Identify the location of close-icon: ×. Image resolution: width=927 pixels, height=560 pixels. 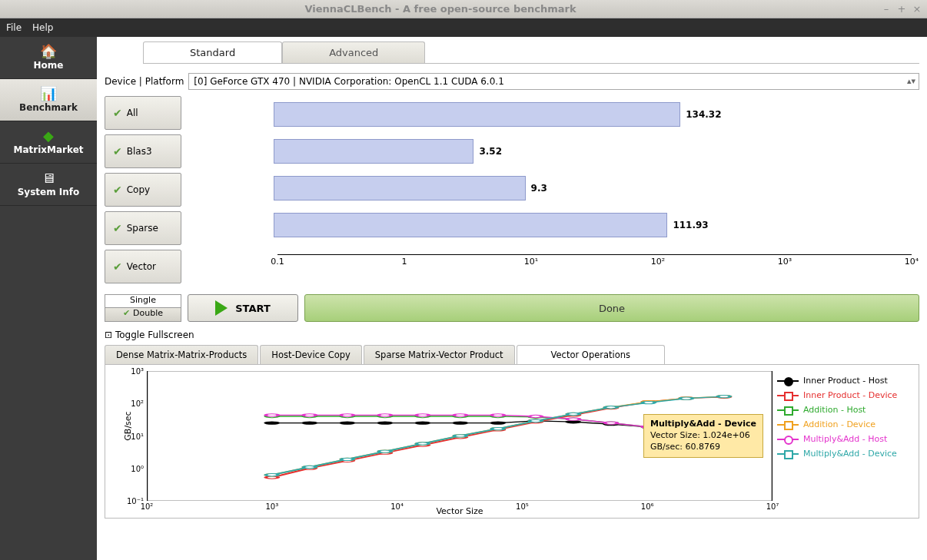
(917, 9).